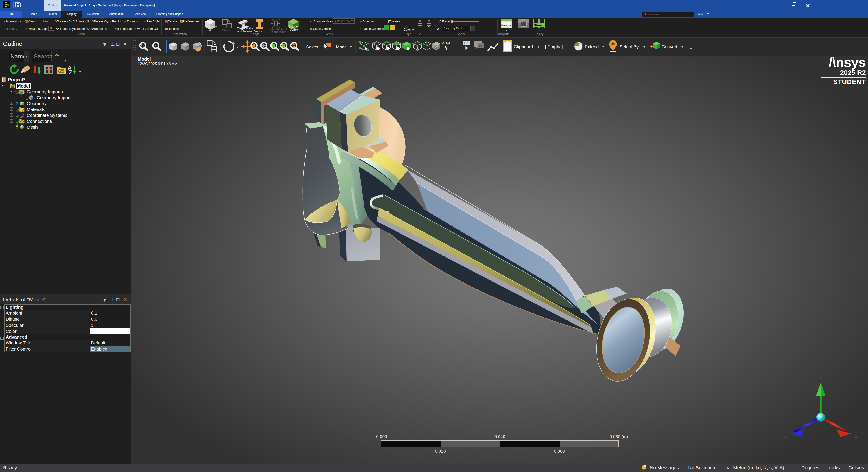 The image size is (868, 472). Describe the element at coordinates (36, 109) in the screenshot. I see `svg-text: Materials` at that location.